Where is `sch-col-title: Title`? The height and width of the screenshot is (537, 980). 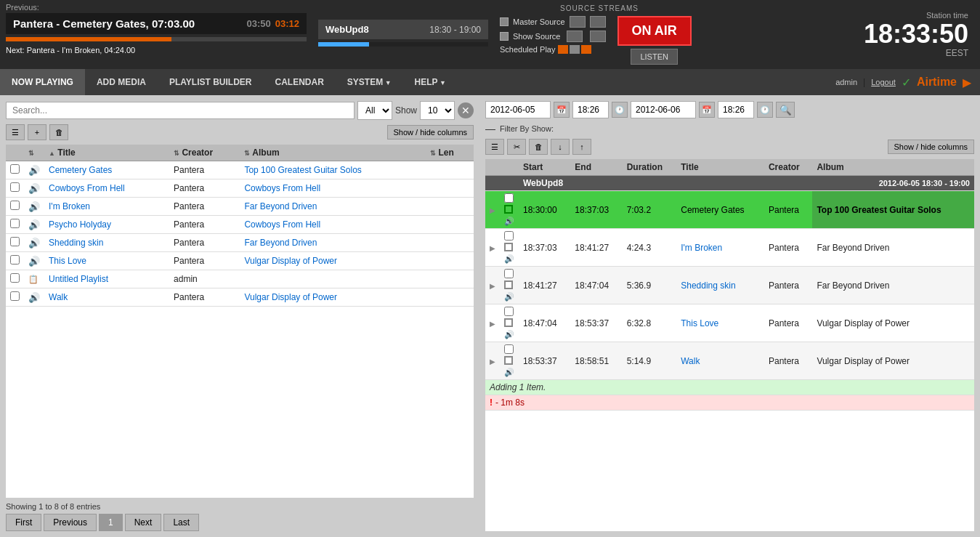 sch-col-title: Title is located at coordinates (721, 167).